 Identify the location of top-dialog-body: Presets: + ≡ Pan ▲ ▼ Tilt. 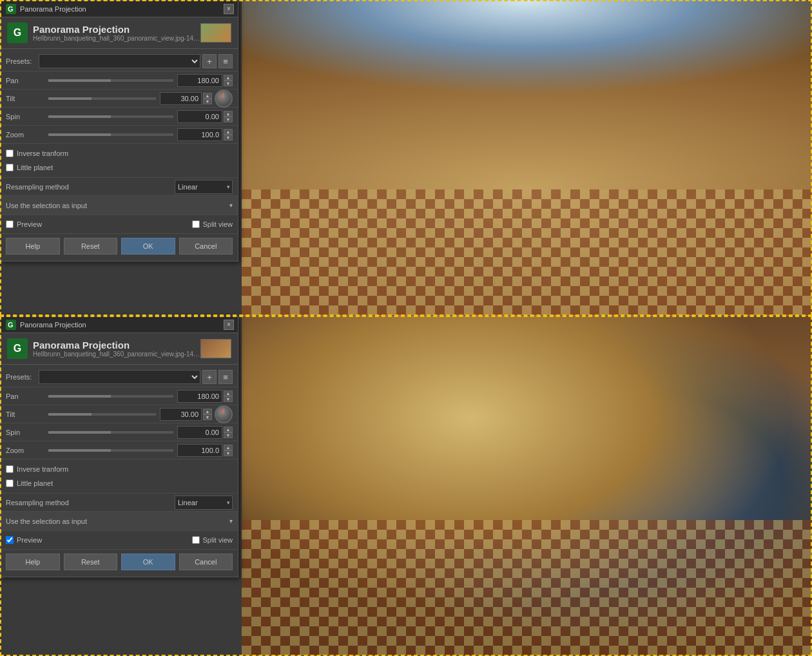
(119, 155).